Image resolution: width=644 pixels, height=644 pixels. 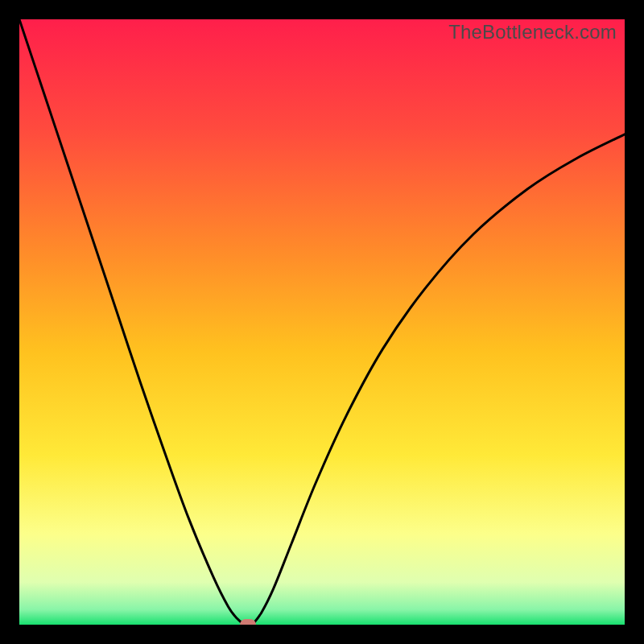 I want to click on bottleneck-marker, so click(x=248, y=621).